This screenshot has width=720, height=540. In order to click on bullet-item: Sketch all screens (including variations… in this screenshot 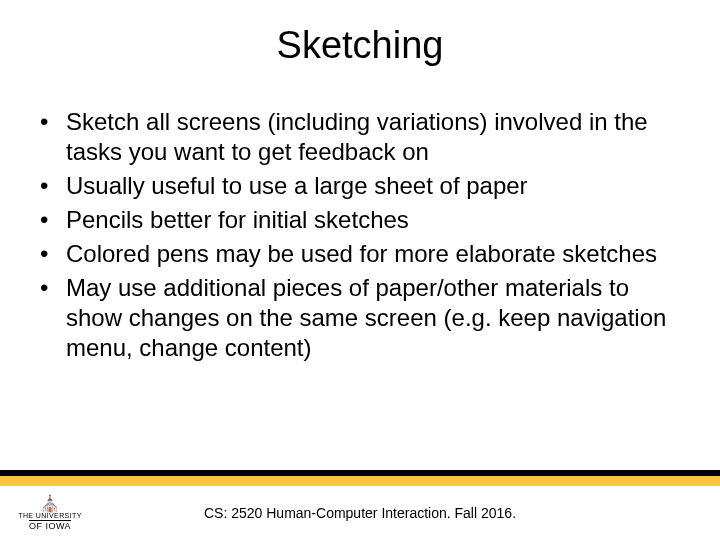, I will do `click(360, 137)`.